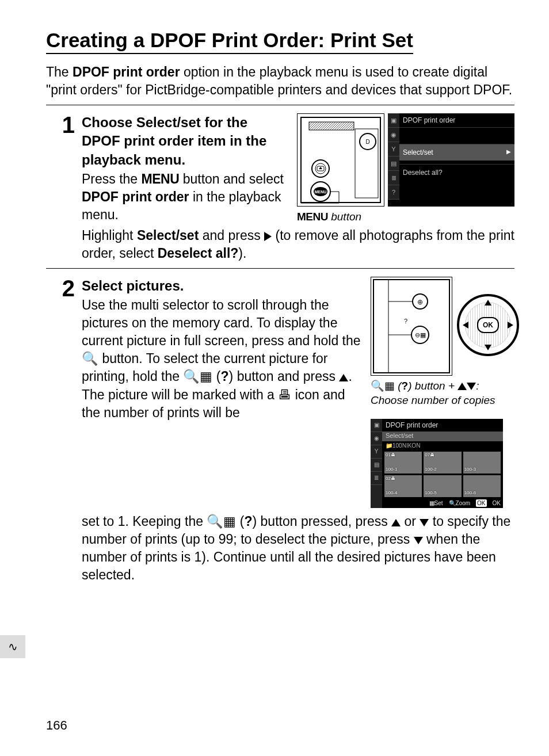  What do you see at coordinates (457, 121) in the screenshot?
I see `menu-title: DPOF print order` at bounding box center [457, 121].